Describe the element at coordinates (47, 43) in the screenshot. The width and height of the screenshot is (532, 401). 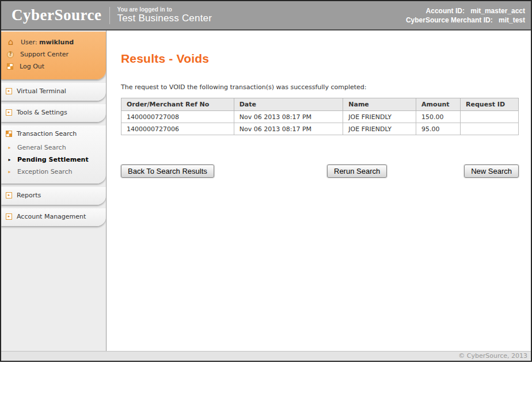
I see `user-label: User: mwiklund` at that location.